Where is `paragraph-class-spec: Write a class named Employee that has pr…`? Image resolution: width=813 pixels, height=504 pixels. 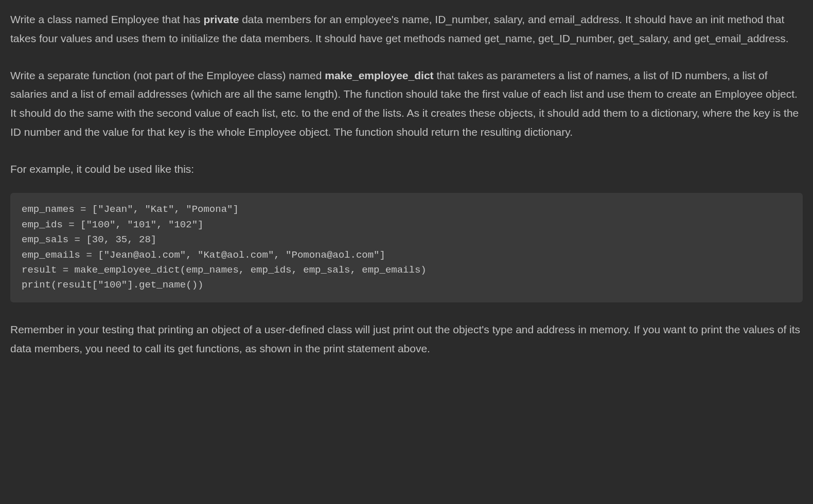 paragraph-class-spec: Write a class named Employee that has pr… is located at coordinates (406, 29).